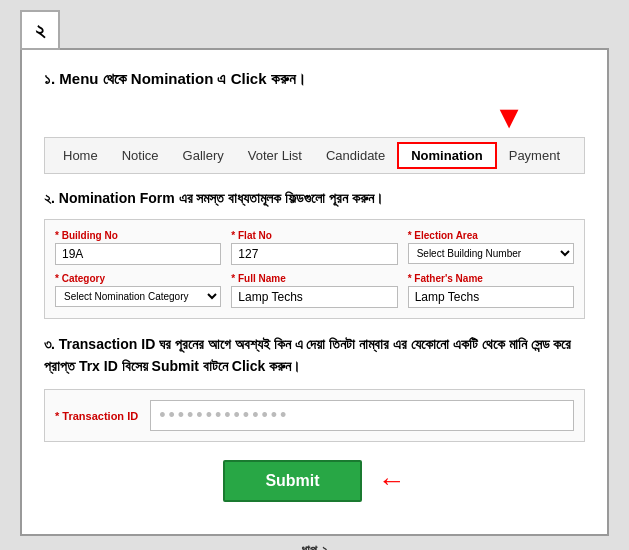 Image resolution: width=629 pixels, height=550 pixels. What do you see at coordinates (314, 416) in the screenshot?
I see `transaction-row: * Transaction ID` at bounding box center [314, 416].